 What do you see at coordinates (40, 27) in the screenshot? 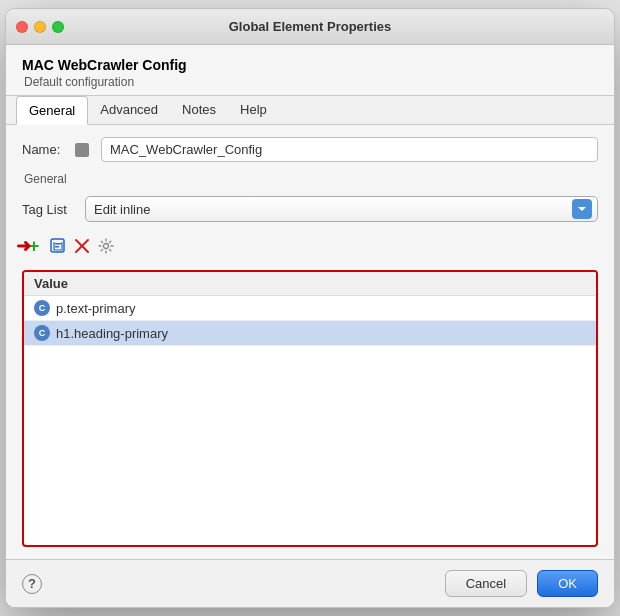
I see `minimize-button` at bounding box center [40, 27].